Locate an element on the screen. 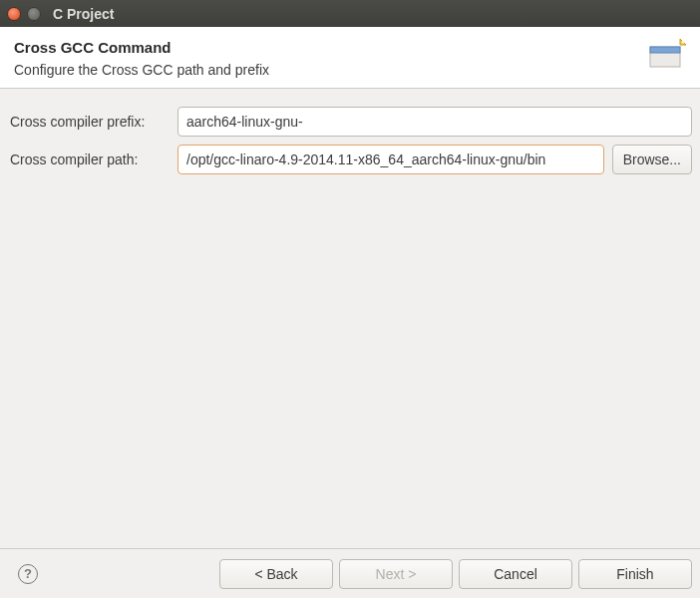  wizard-footer: ? < Back Next > Cancel Finish is located at coordinates (350, 573).